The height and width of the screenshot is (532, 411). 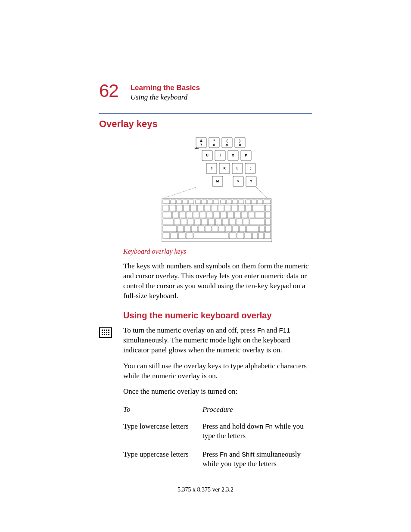 What do you see at coordinates (218, 371) in the screenshot?
I see `paragraph-alpha-while-overlay: You can still use the overlay keys to ty…` at bounding box center [218, 371].